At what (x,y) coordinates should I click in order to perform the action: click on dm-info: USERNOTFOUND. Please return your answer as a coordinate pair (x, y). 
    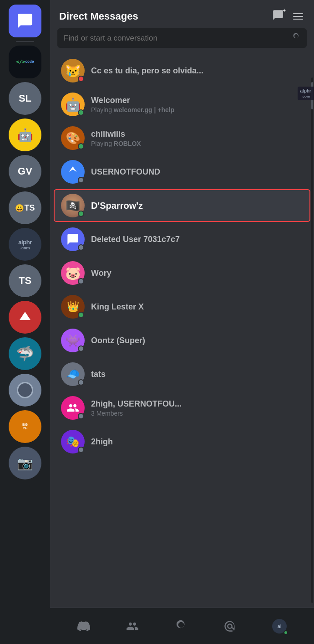
    Looking at the image, I should click on (197, 172).